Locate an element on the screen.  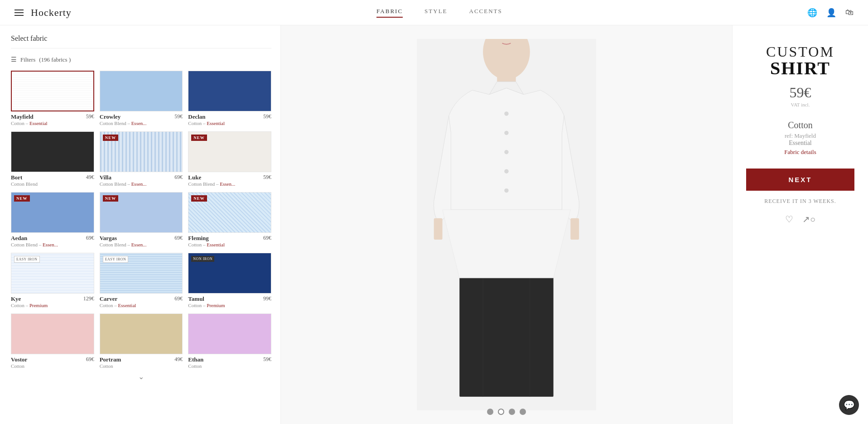
logo: Hockerty is located at coordinates (51, 13).